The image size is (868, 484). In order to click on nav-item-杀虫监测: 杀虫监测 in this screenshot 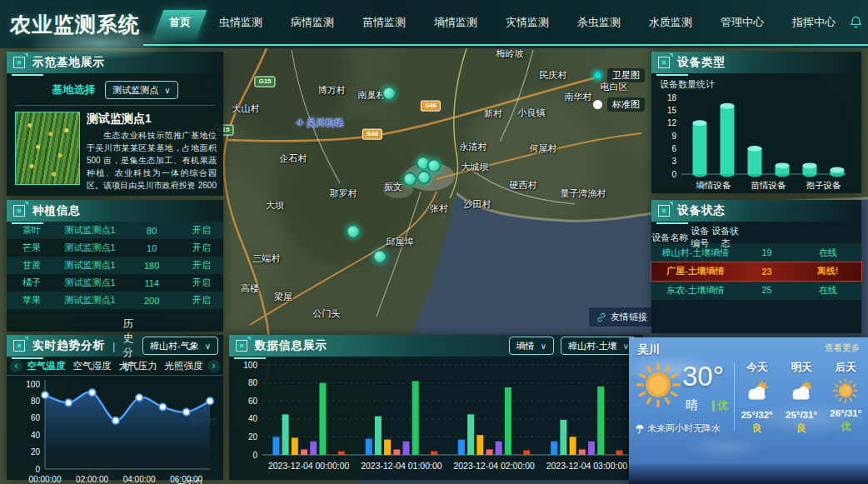, I will do `click(599, 22)`.